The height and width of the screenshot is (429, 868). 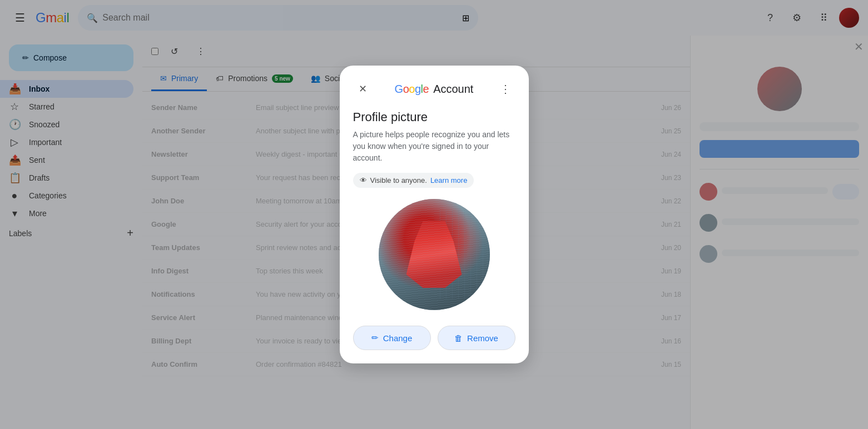 I want to click on profile-picture-description: A picture helps people recognize you and…, so click(x=434, y=147).